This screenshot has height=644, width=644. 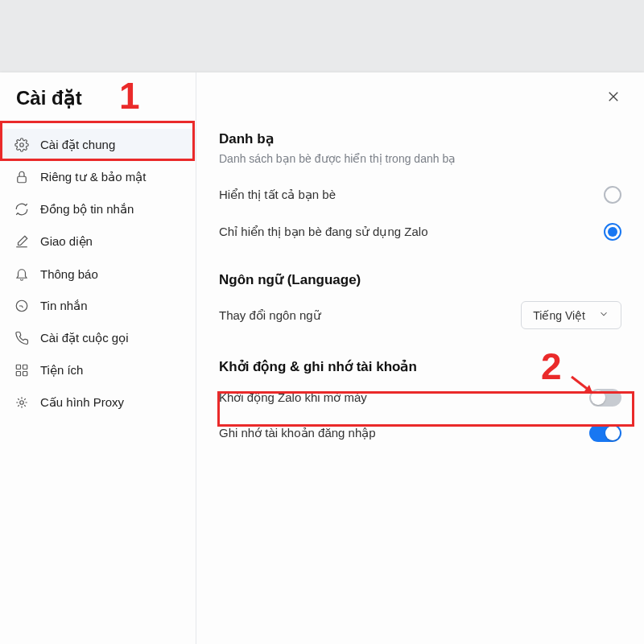 What do you see at coordinates (98, 402) in the screenshot?
I see `sidebar-item-proxy: Cấu hình Proxy` at bounding box center [98, 402].